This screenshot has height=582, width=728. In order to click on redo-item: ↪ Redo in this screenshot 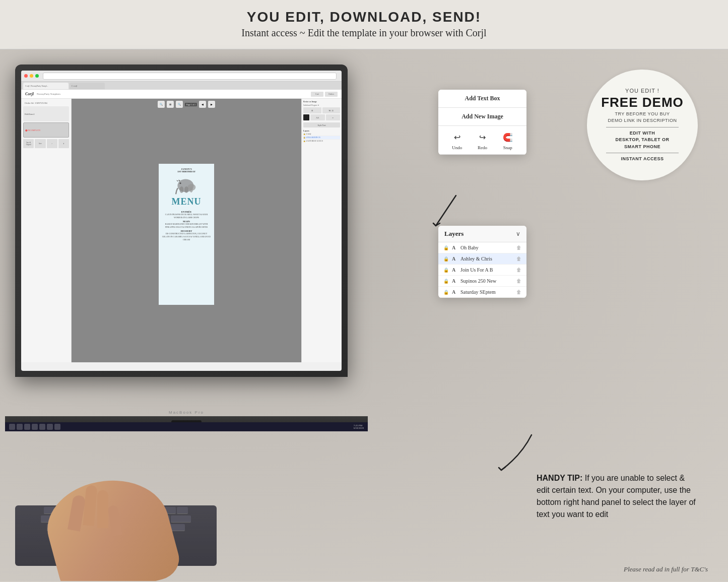, I will do `click(482, 140)`.